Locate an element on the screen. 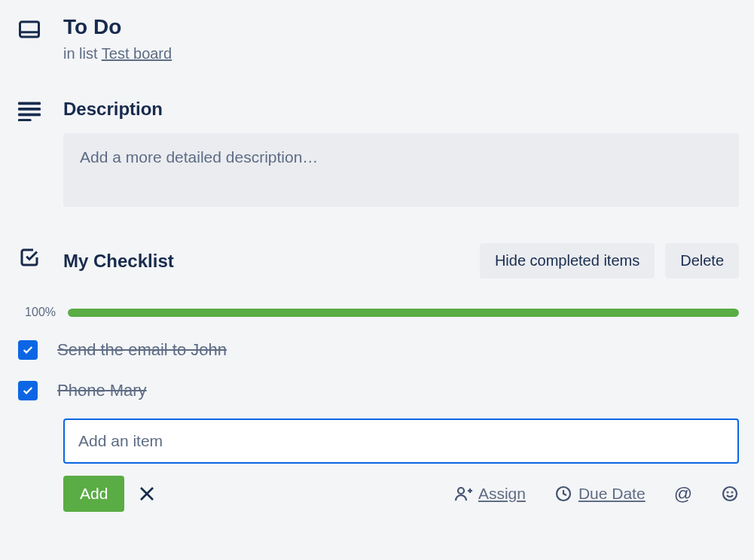 The width and height of the screenshot is (754, 560). checklist-item: Phone Mary is located at coordinates (378, 394).